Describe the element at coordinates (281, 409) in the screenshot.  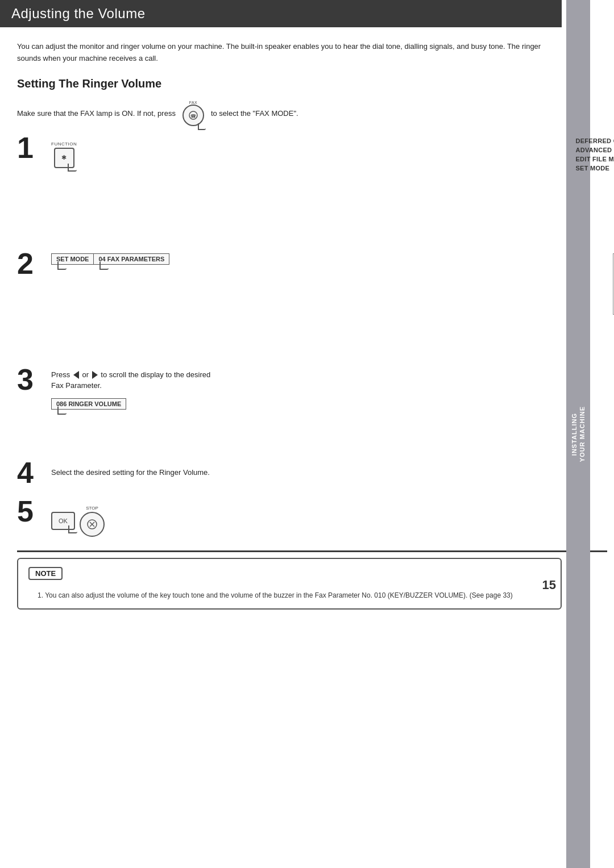
I see `step-3: 3 Press or to scroll the display to the …` at that location.